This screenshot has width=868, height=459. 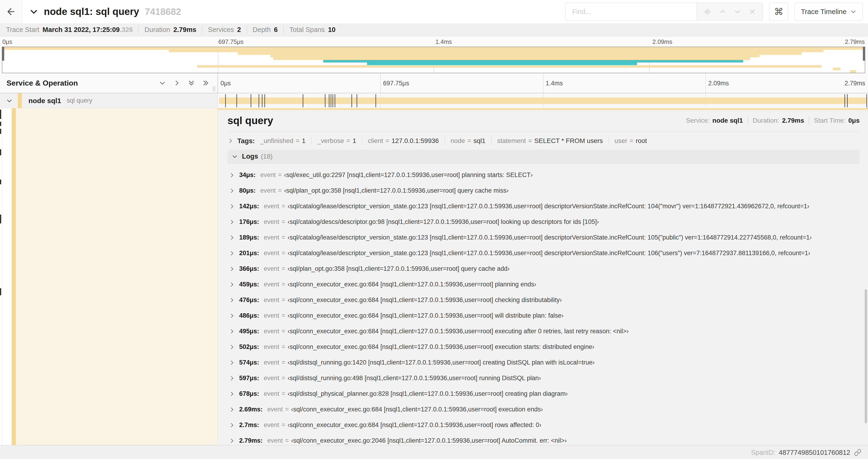 I want to click on minimap-right-drag-handle, so click(x=864, y=54).